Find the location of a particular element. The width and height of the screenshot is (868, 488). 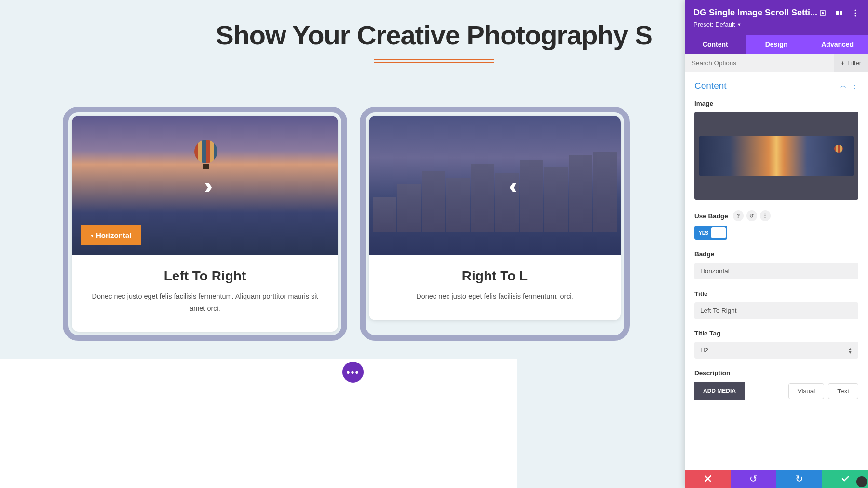

badge-horizontal: ›› Horizontal is located at coordinates (111, 236).